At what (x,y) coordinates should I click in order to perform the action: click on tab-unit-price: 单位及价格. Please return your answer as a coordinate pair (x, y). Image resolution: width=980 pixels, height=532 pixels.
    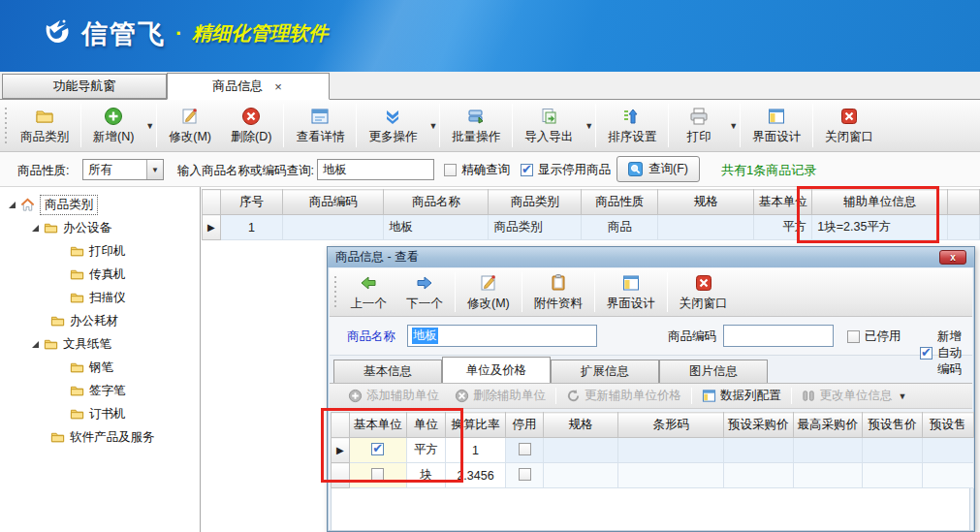
    Looking at the image, I should click on (496, 370).